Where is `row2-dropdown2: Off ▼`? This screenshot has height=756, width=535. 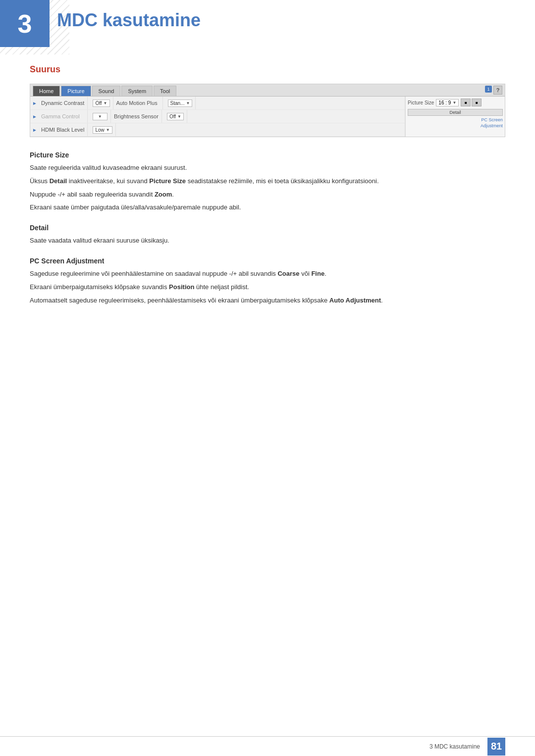 row2-dropdown2: Off ▼ is located at coordinates (174, 116).